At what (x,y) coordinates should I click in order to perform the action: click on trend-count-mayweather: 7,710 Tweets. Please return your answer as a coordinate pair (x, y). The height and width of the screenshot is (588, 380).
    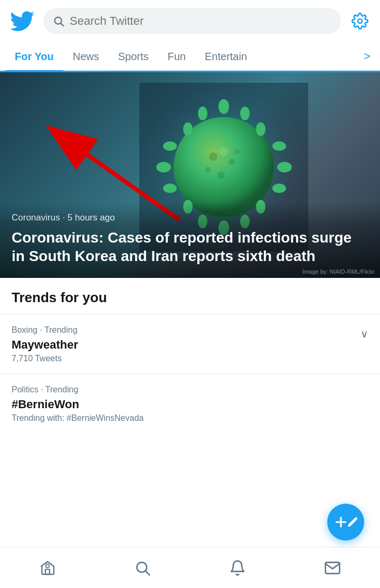
    Looking at the image, I should click on (190, 359).